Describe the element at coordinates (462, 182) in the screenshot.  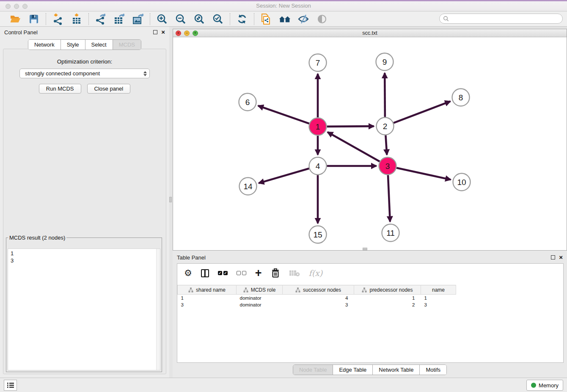
I see `graph-node-10: 10` at that location.